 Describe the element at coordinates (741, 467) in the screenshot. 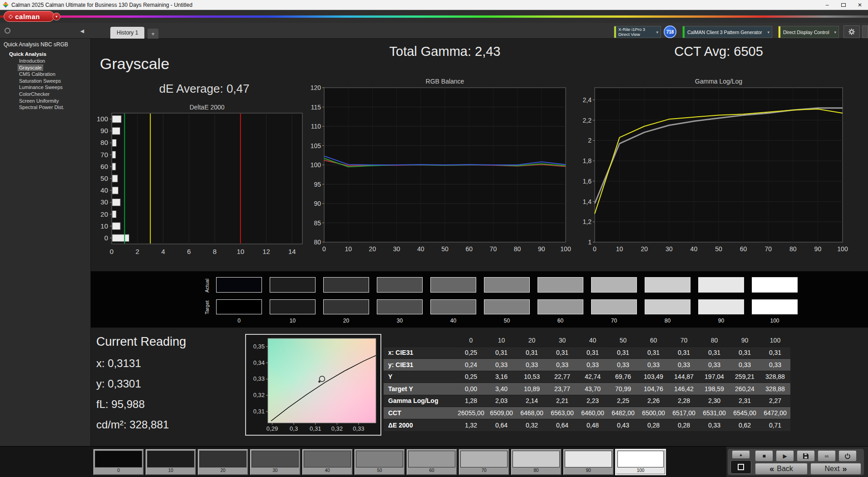

I see `pattern-window-button` at that location.